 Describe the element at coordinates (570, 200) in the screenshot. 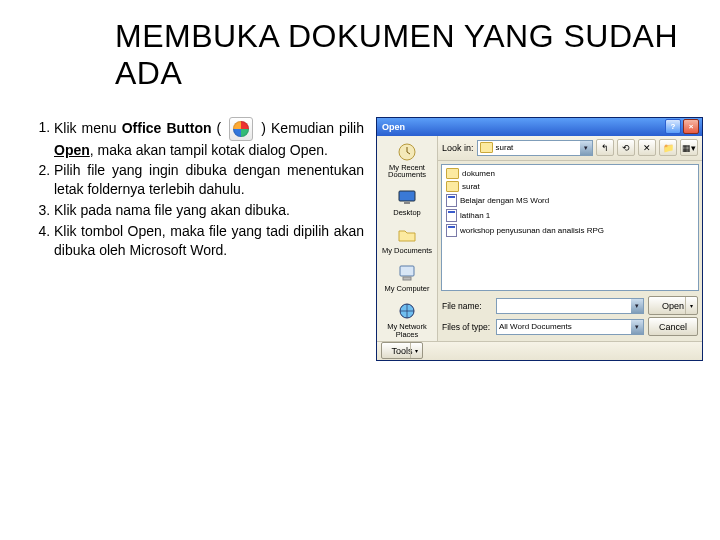

I see `list-item: Belajar dengan MS Word` at that location.